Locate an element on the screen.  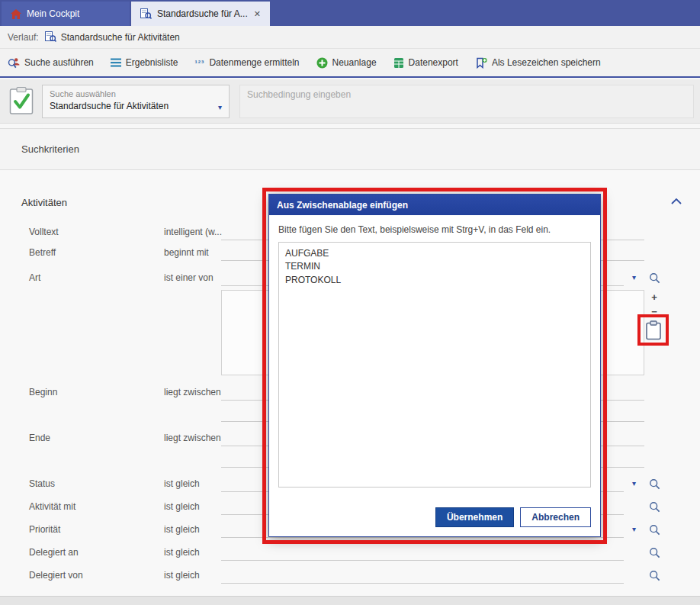
history-label: Verlauf: is located at coordinates (23, 37).